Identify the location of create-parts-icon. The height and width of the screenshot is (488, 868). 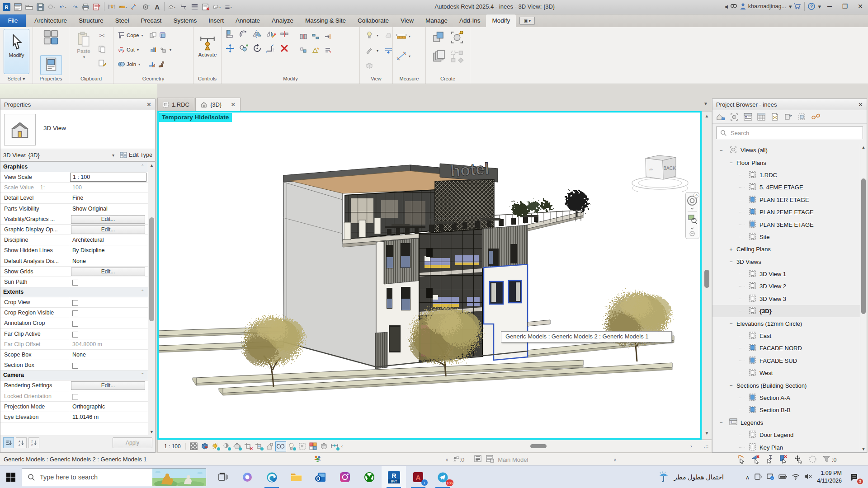
(457, 56).